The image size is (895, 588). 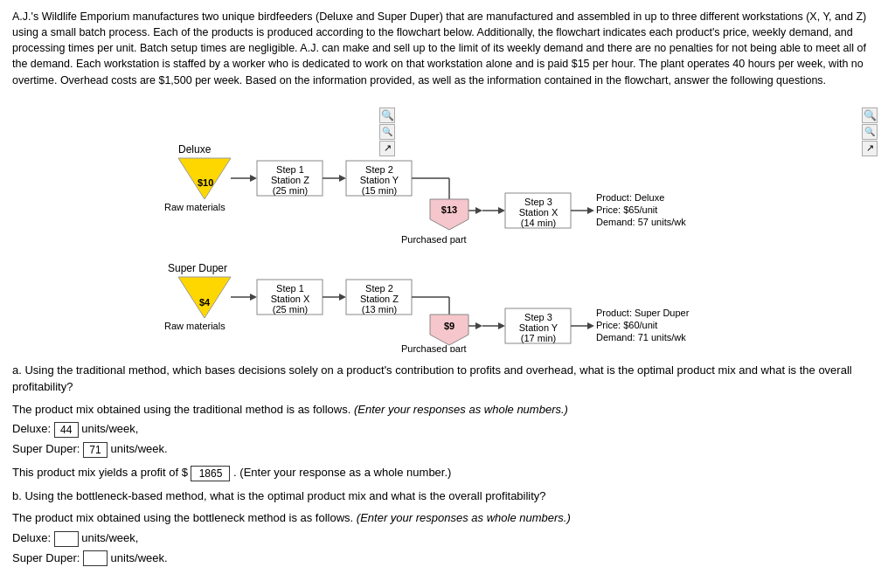 I want to click on d-prod-price: Price: $65/unit, so click(x=627, y=210).